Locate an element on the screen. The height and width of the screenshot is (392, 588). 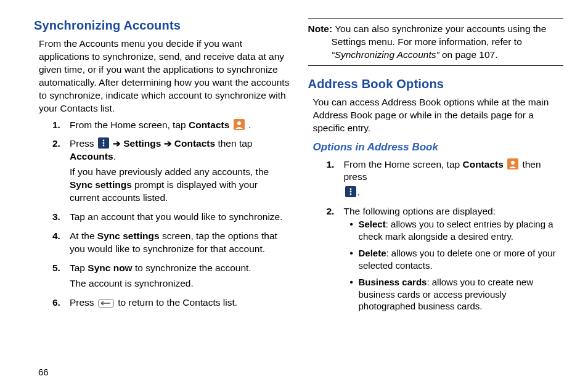
note-rule-top is located at coordinates (436, 18).